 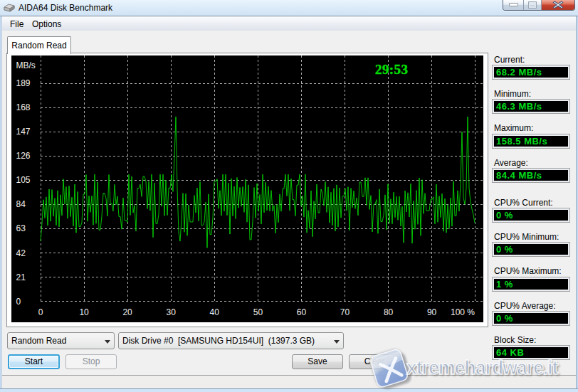 I want to click on svg-text: 20, so click(x=127, y=312).